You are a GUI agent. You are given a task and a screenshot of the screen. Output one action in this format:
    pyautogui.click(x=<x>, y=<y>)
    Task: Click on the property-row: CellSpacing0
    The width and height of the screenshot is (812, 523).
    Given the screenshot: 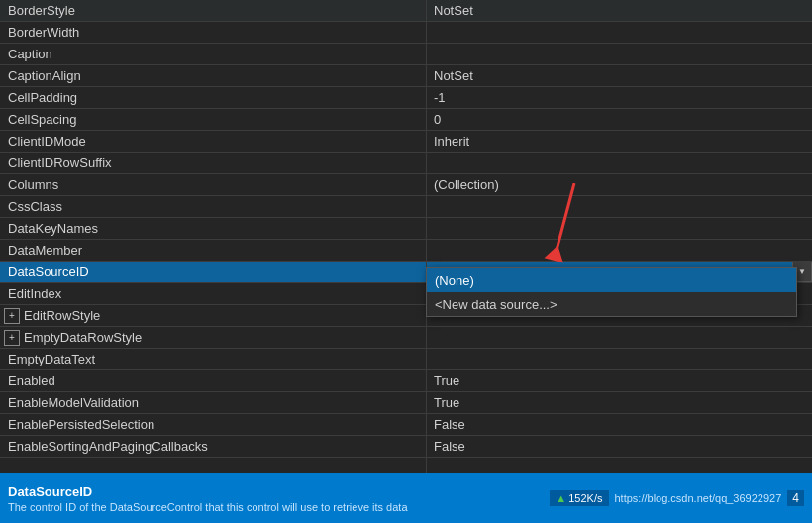 What is the action you would take?
    pyautogui.click(x=406, y=120)
    